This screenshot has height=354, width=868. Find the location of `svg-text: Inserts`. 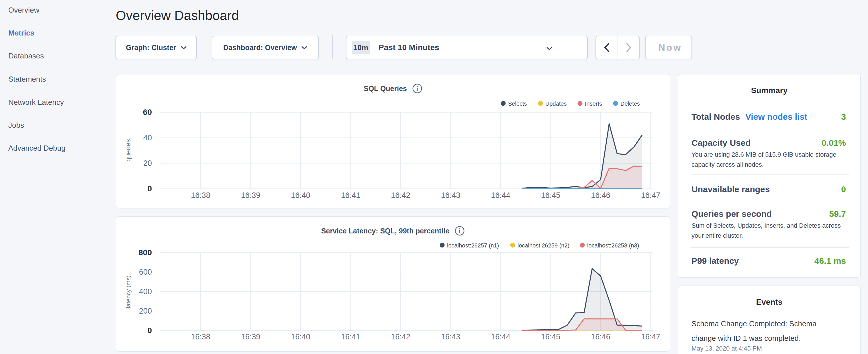

svg-text: Inserts is located at coordinates (594, 104).